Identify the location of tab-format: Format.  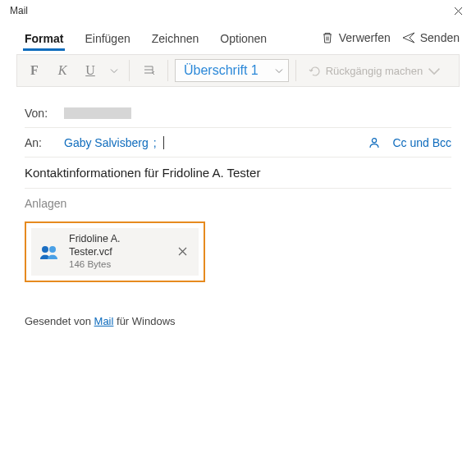
(44, 38).